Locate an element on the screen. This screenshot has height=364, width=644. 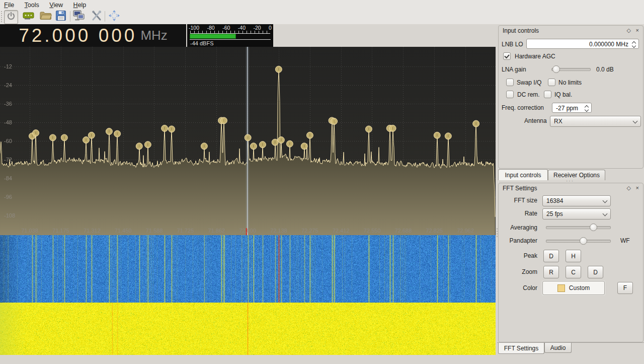
meter-tick: -40 is located at coordinates (242, 28).